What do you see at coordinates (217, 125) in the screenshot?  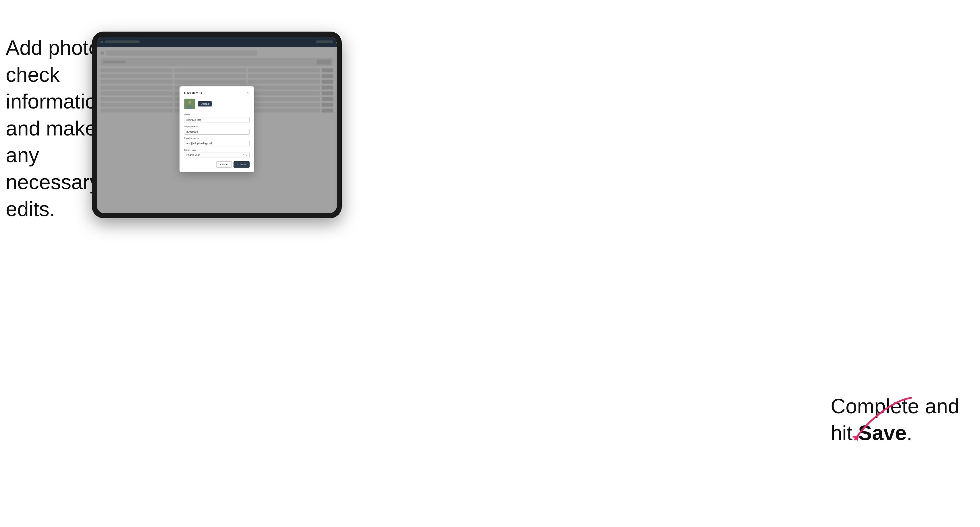 I see `tablet-screen: User details × Upload` at bounding box center [217, 125].